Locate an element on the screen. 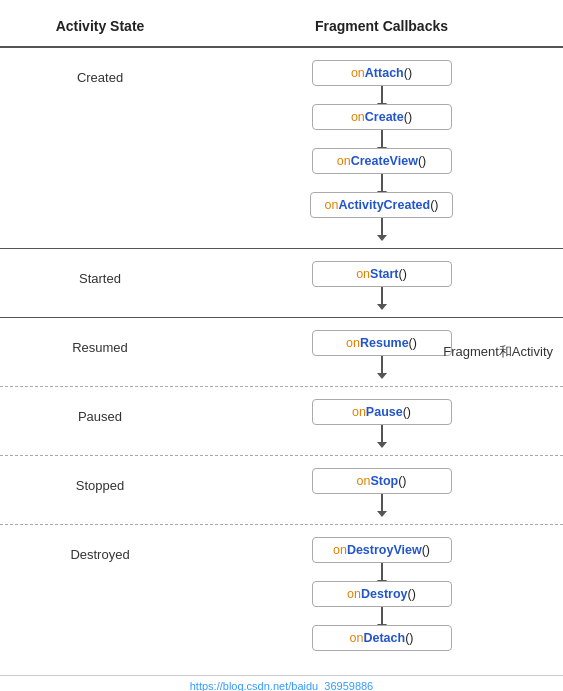  method-params-onStart: () is located at coordinates (403, 274).